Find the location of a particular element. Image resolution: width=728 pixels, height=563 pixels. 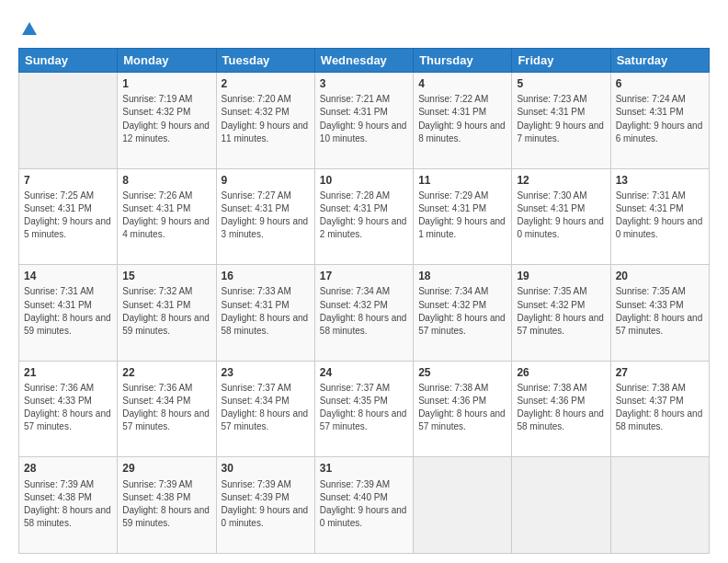

weekday-header: Wednesday is located at coordinates (364, 61).